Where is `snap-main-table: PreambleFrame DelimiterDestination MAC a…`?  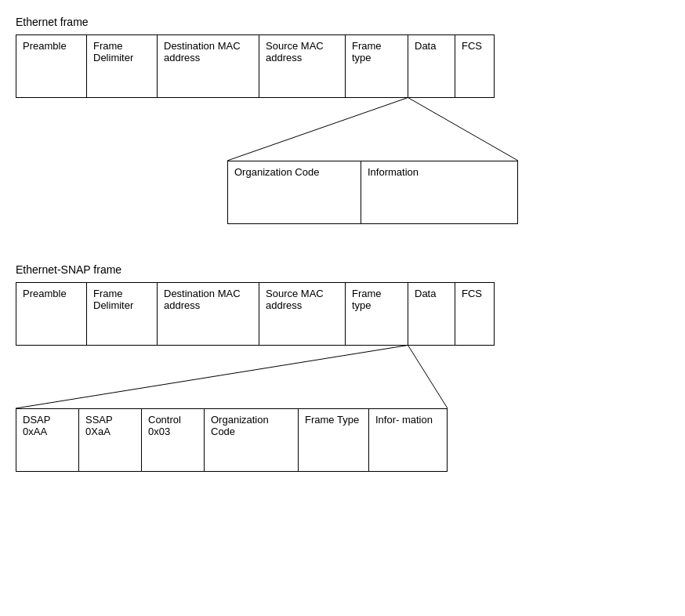 snap-main-table: PreambleFrame DelimiterDestination MAC a… is located at coordinates (256, 313).